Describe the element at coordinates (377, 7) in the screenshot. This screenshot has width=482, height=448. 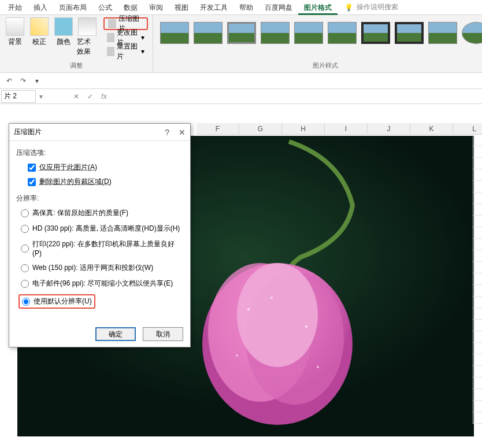
I see `tell-me-search: 操作说明搜索` at that location.